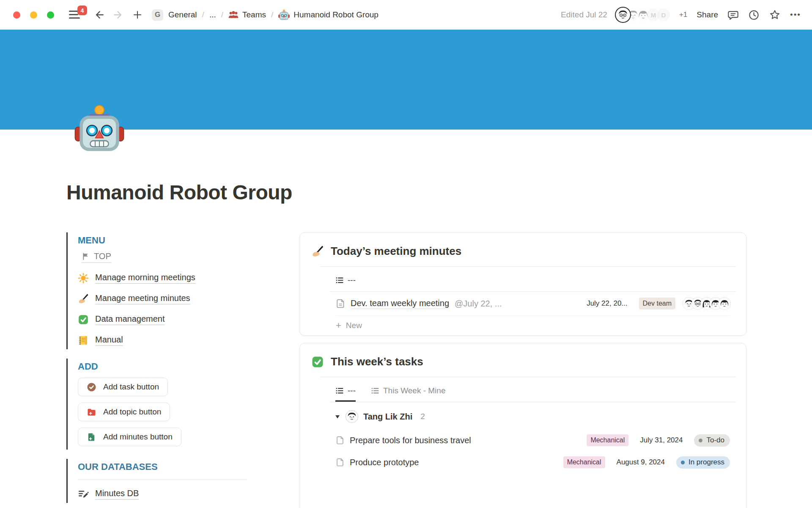 Image resolution: width=812 pixels, height=508 pixels. What do you see at coordinates (796, 15) in the screenshot?
I see `more-options-button: •••` at bounding box center [796, 15].